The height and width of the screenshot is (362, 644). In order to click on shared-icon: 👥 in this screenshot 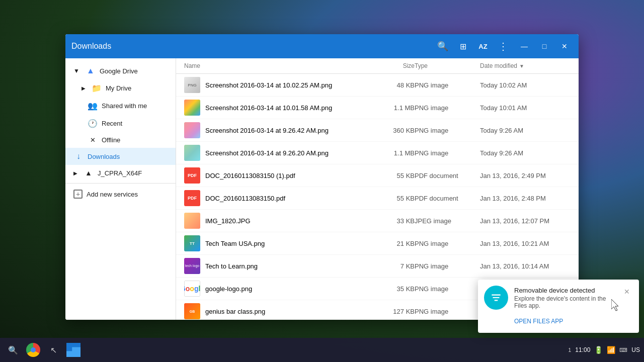, I will do `click(93, 106)`.